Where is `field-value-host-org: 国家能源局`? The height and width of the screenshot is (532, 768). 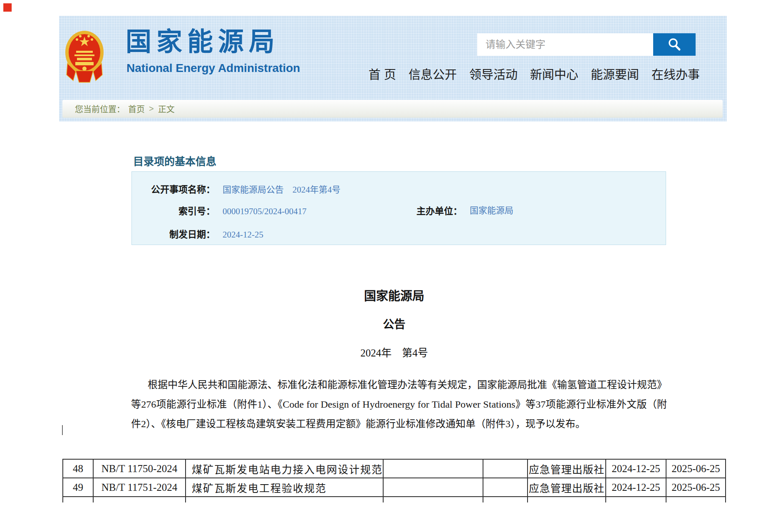 field-value-host-org: 国家能源局 is located at coordinates (492, 210).